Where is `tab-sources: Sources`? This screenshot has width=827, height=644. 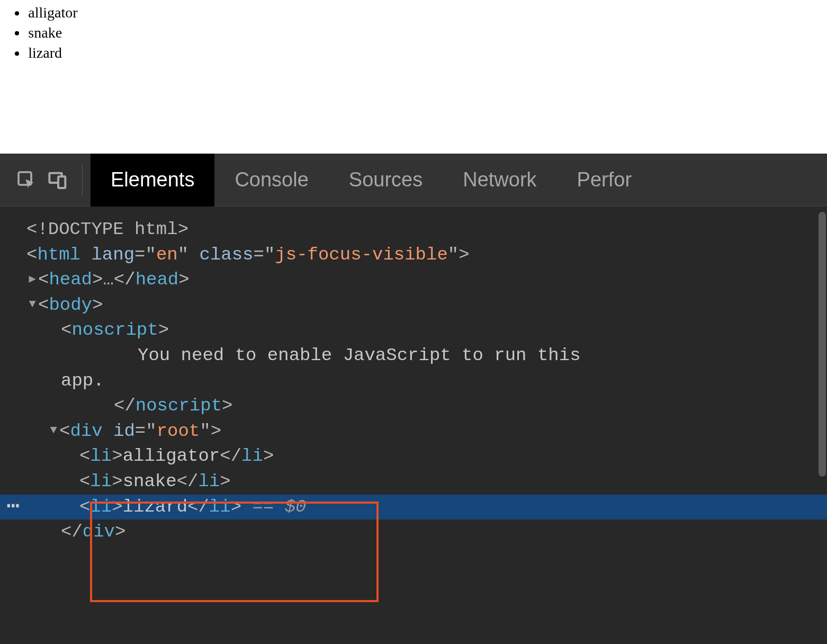
tab-sources: Sources is located at coordinates (385, 154).